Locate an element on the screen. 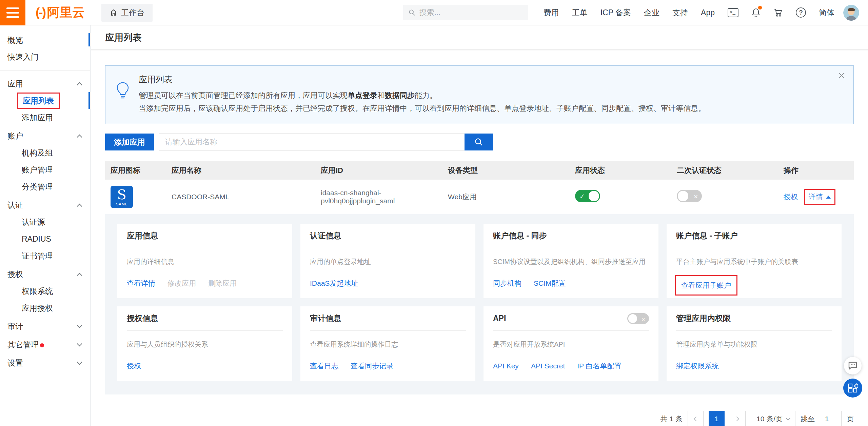 This screenshot has height=426, width=868. card-title: 账户信息 - 同步 is located at coordinates (520, 236).